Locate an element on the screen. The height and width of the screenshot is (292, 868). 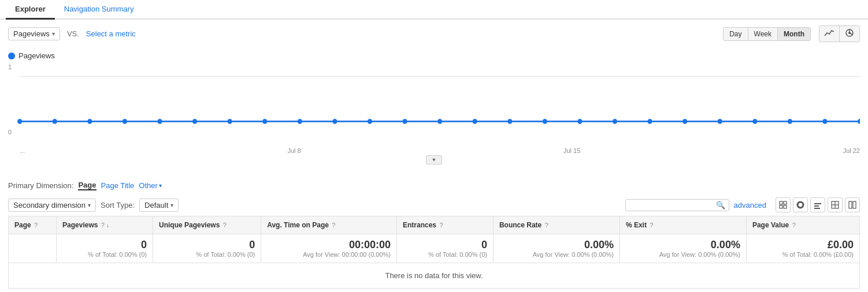
totals-pagevalue-main: £0.00 is located at coordinates (803, 245).